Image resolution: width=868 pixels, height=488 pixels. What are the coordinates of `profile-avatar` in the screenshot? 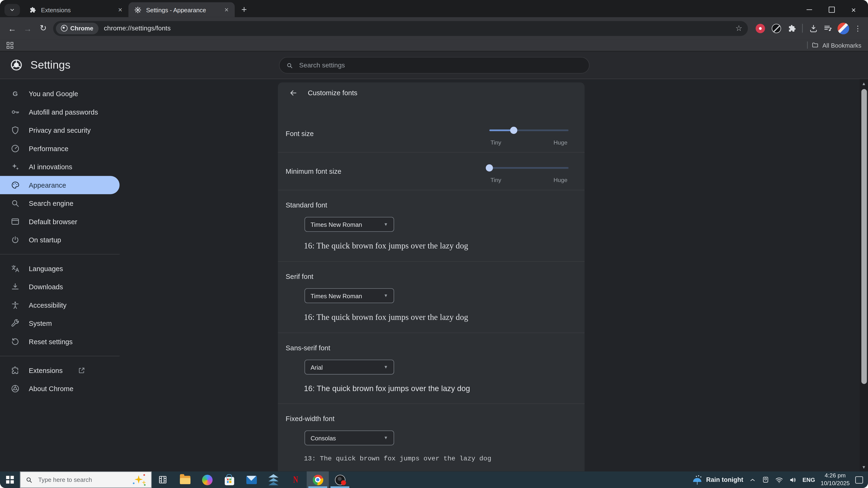 It's located at (843, 28).